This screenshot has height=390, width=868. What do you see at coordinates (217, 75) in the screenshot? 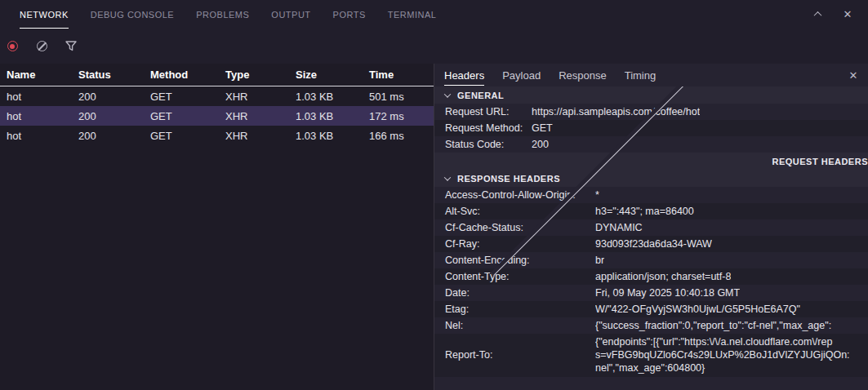
I see `requests-table-header: Name Status Method Type Size Time` at bounding box center [217, 75].